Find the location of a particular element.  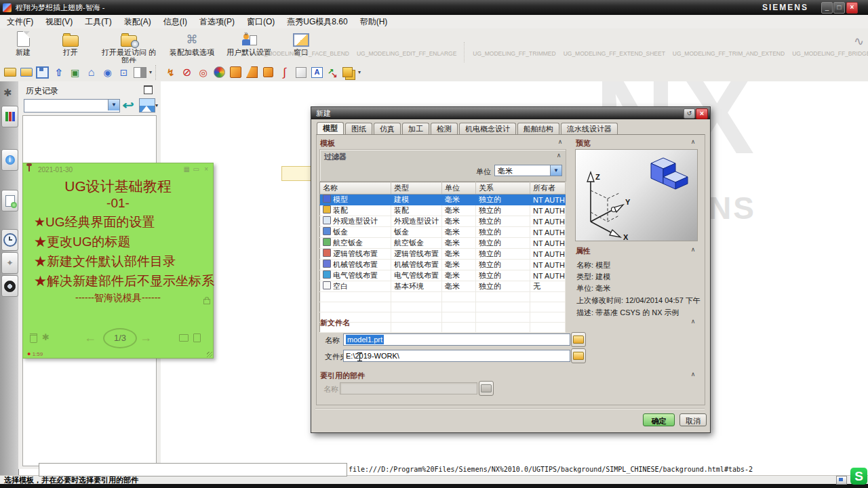

display-window-icon: ▣ is located at coordinates (75, 72).